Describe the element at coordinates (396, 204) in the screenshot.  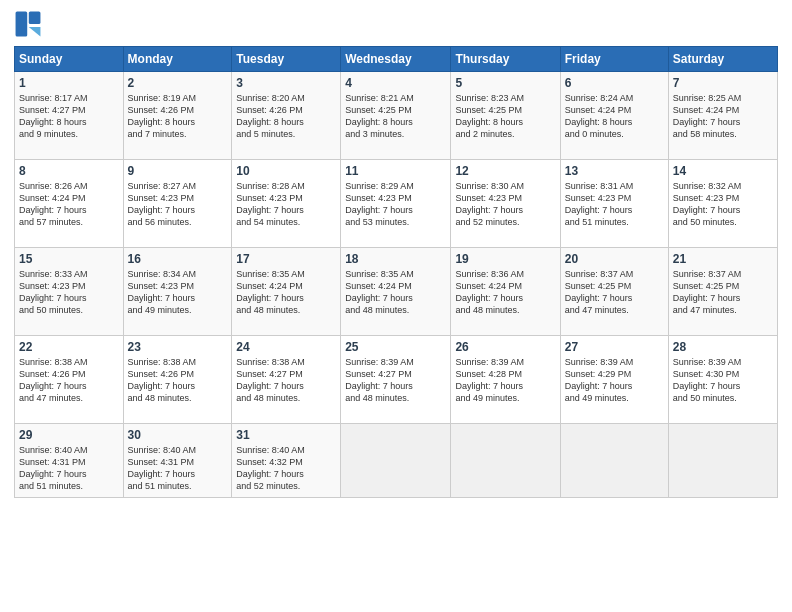
I see `cell-info: Sunrise: 8:29 AMSunset: 4:23 PMDaylight:…` at that location.